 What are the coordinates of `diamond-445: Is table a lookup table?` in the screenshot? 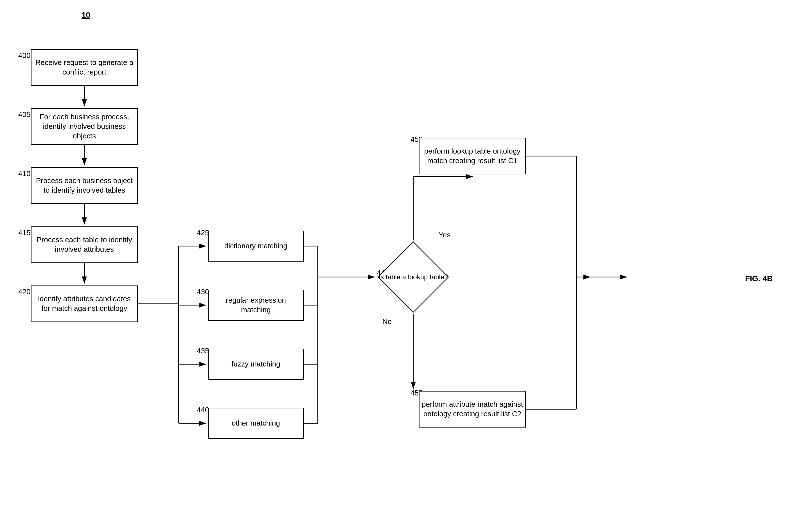 It's located at (413, 277).